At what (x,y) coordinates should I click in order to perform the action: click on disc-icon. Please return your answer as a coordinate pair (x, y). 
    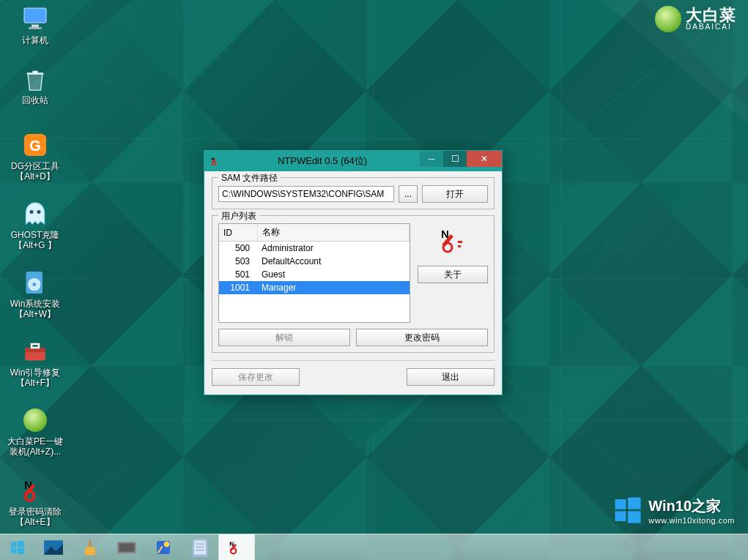
    Looking at the image, I should click on (35, 283).